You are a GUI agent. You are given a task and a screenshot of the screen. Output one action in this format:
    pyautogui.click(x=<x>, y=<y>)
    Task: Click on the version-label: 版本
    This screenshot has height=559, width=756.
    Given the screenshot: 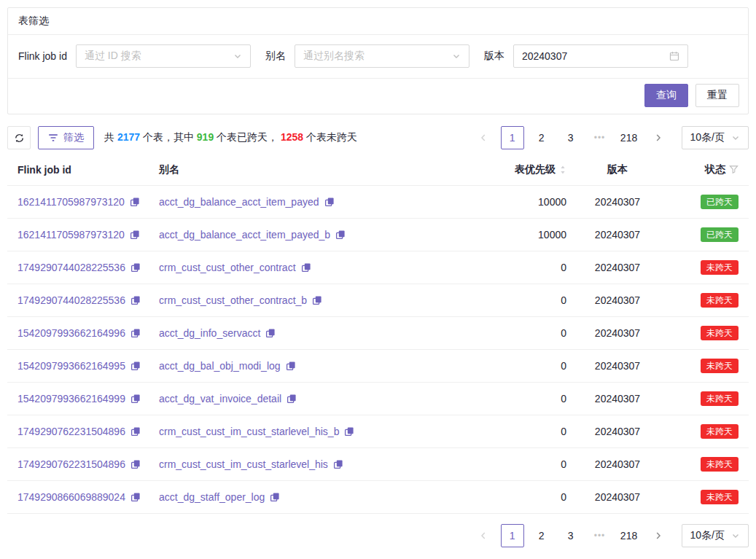 What is the action you would take?
    pyautogui.click(x=494, y=56)
    